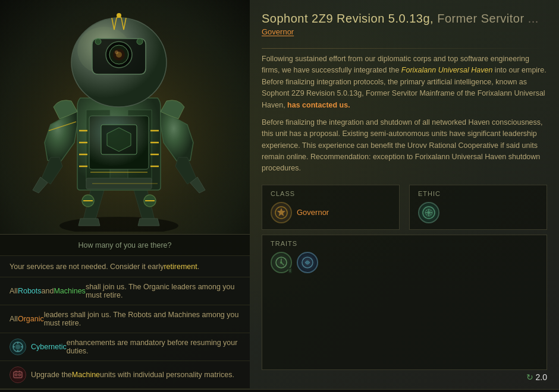 The height and width of the screenshot is (392, 559). What do you see at coordinates (18, 375) in the screenshot?
I see `machine-option-icon` at bounding box center [18, 375].